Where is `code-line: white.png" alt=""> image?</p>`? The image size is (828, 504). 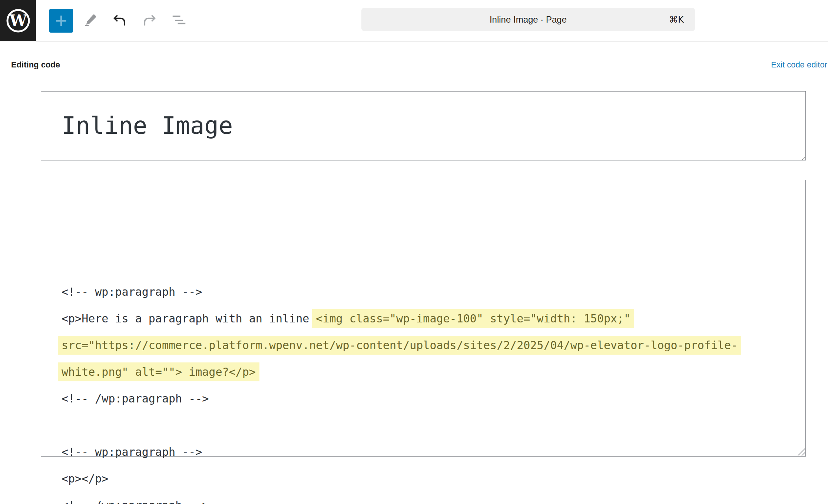 code-line: white.png" alt=""> image?</p> is located at coordinates (423, 372).